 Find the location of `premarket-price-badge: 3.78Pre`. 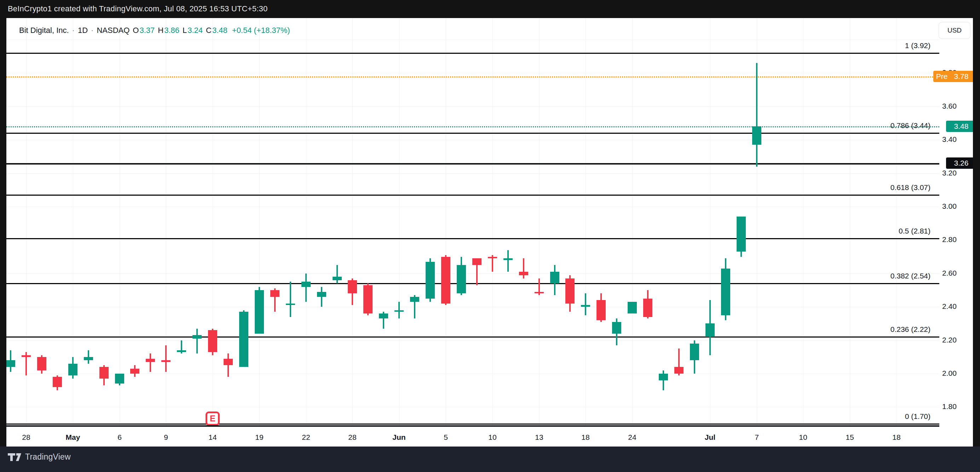

premarket-price-badge: 3.78Pre is located at coordinates (959, 76).